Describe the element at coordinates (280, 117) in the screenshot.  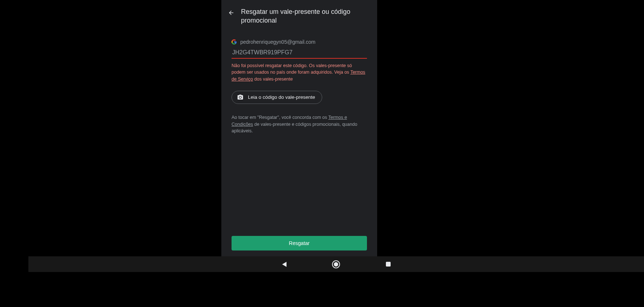
I see `disclaimer-before: Ao tocar em "Resgatar", você concorda co…` at that location.